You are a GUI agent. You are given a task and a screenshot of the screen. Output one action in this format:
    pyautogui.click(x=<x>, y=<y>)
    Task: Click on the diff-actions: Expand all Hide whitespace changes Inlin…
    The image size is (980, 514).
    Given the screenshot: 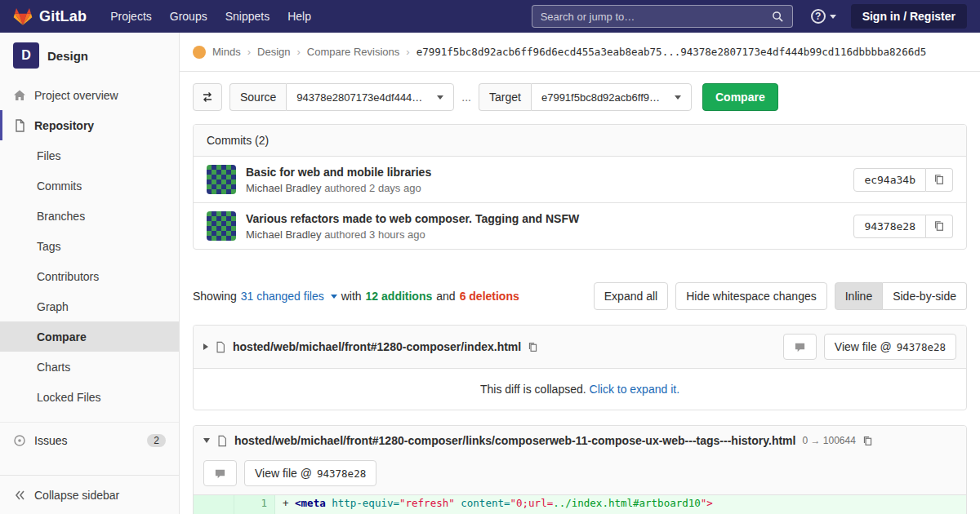 What is the action you would take?
    pyautogui.click(x=781, y=296)
    